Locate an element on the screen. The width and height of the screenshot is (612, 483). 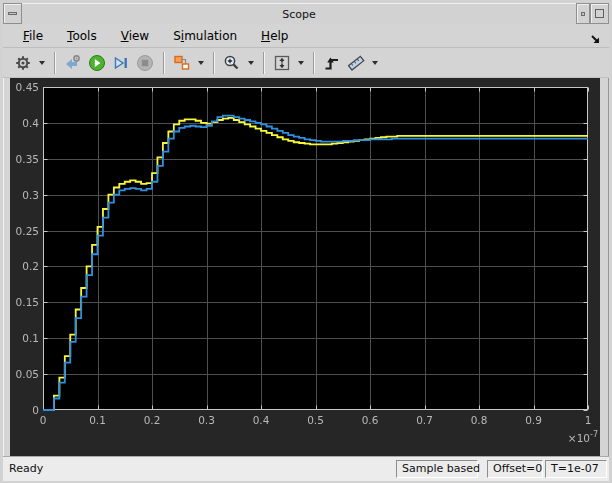
y-tick-label: 0.4 is located at coordinates (24, 123).